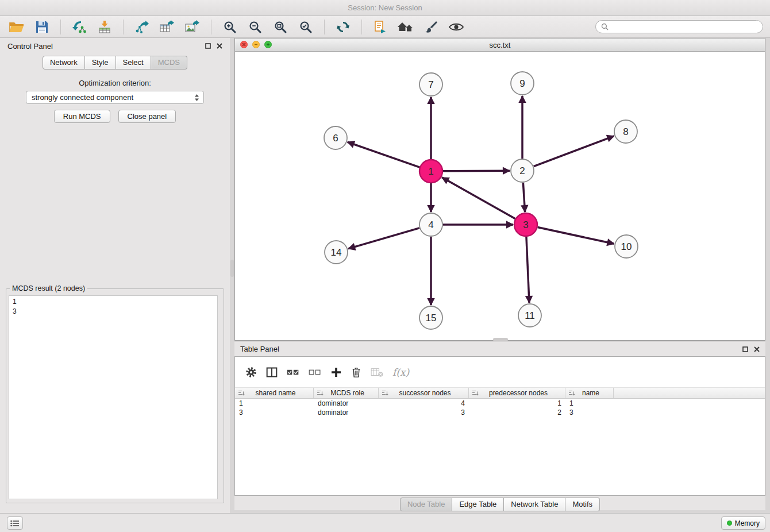 The height and width of the screenshot is (532, 770). What do you see at coordinates (336, 252) in the screenshot?
I see `graph-node-14: 14` at bounding box center [336, 252].